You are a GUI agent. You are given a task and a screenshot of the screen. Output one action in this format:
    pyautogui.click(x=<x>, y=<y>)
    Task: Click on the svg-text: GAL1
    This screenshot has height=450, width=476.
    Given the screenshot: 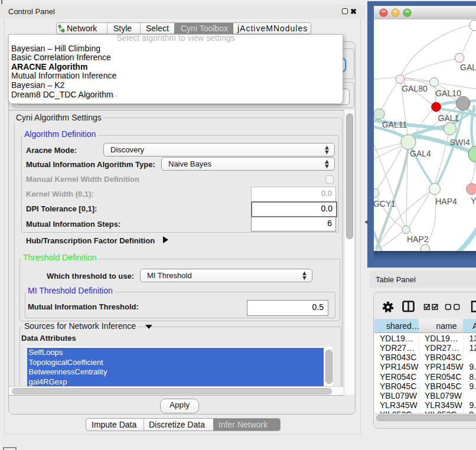 What is the action you would take?
    pyautogui.click(x=449, y=118)
    